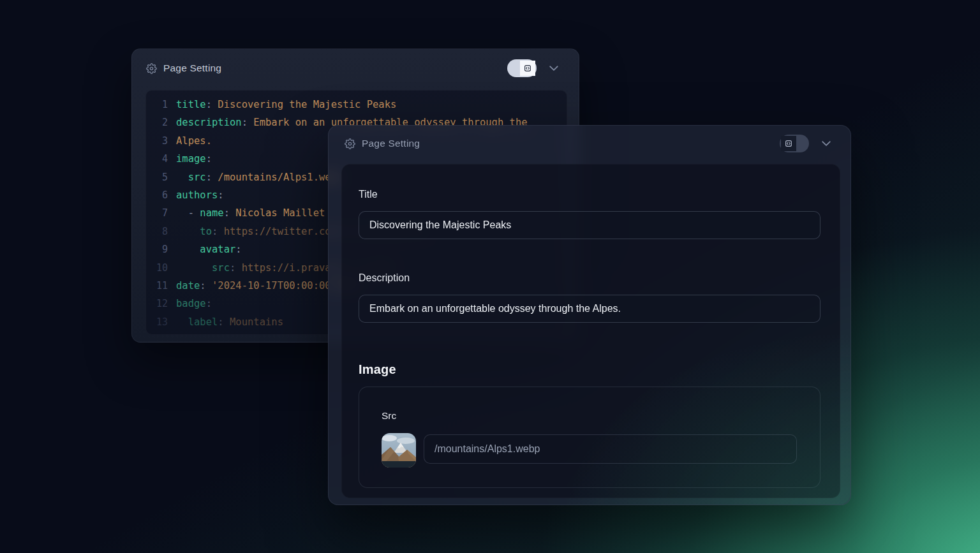 The image size is (980, 553). I want to click on src-row, so click(590, 450).